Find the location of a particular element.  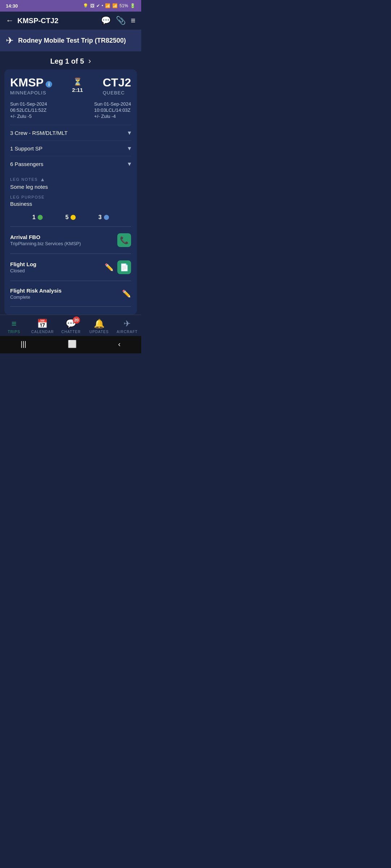

leg-notes-chevron: ▲ is located at coordinates (43, 179).